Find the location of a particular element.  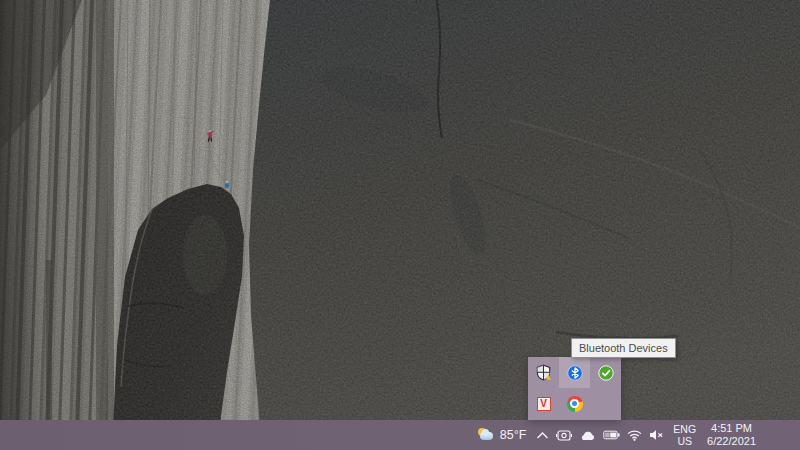

bluetooth-tooltip: Bluetooth Devices is located at coordinates (624, 348).